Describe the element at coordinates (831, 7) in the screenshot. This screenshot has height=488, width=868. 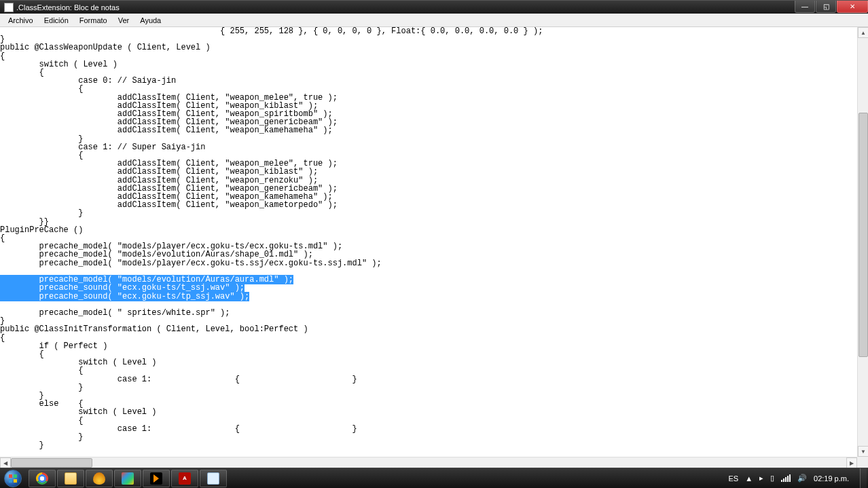
I see `window-controls: — ◱ ✕` at that location.